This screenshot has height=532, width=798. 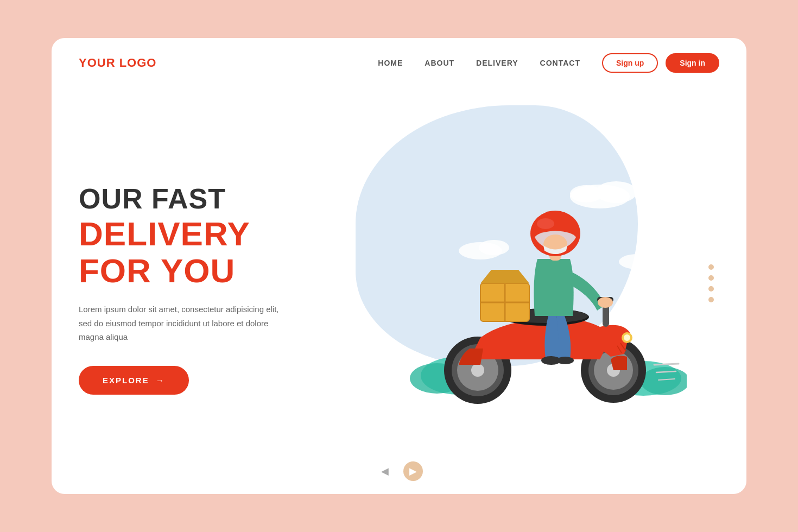 I want to click on headline: OUR FAST DELIVERY FOR YOU, so click(x=209, y=236).